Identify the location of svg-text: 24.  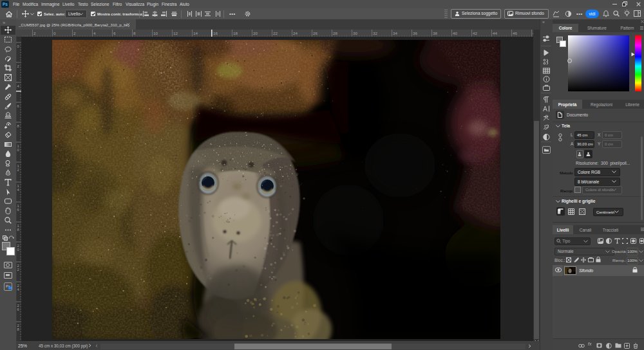
(295, 33).